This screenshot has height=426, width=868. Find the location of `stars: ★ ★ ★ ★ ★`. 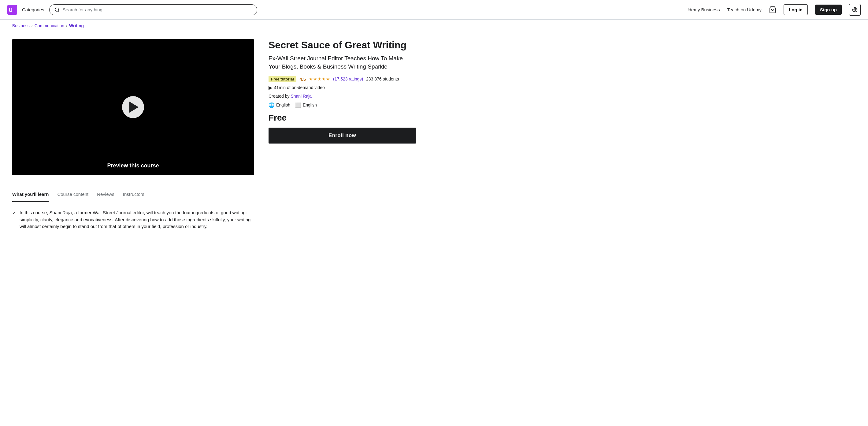

stars: ★ ★ ★ ★ ★ is located at coordinates (319, 79).